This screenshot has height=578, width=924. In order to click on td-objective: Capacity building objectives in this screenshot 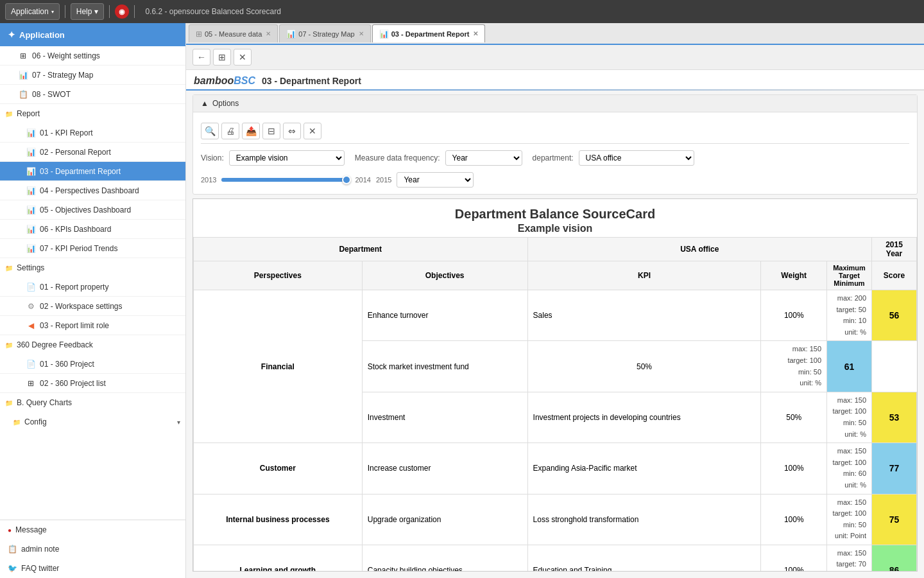, I will do `click(445, 558)`.